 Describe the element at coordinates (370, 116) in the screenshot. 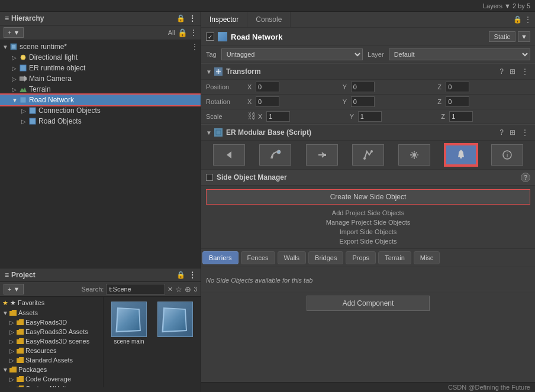

I see `scale-y-input` at that location.